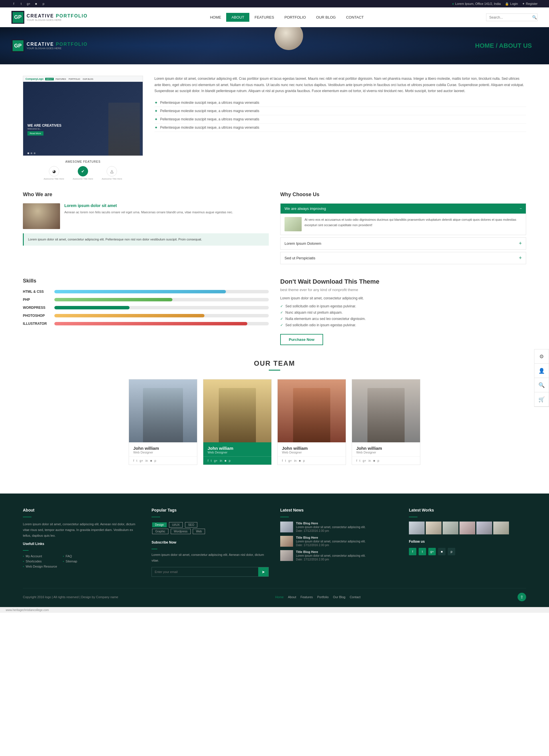 The image size is (549, 756). Describe the element at coordinates (312, 448) in the screenshot. I see `team-name-3: John william` at that location.